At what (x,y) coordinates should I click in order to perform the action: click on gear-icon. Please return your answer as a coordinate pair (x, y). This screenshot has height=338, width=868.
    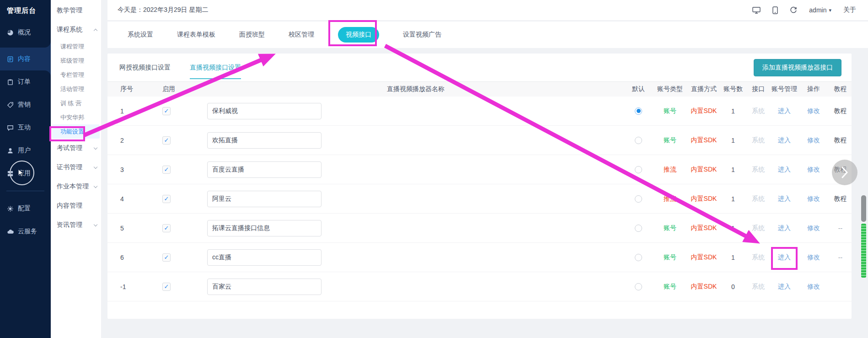
    Looking at the image, I should click on (10, 209).